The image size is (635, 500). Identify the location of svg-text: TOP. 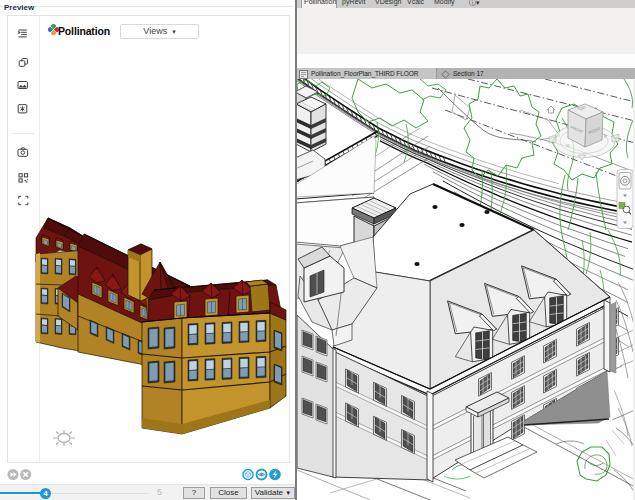
(582, 108).